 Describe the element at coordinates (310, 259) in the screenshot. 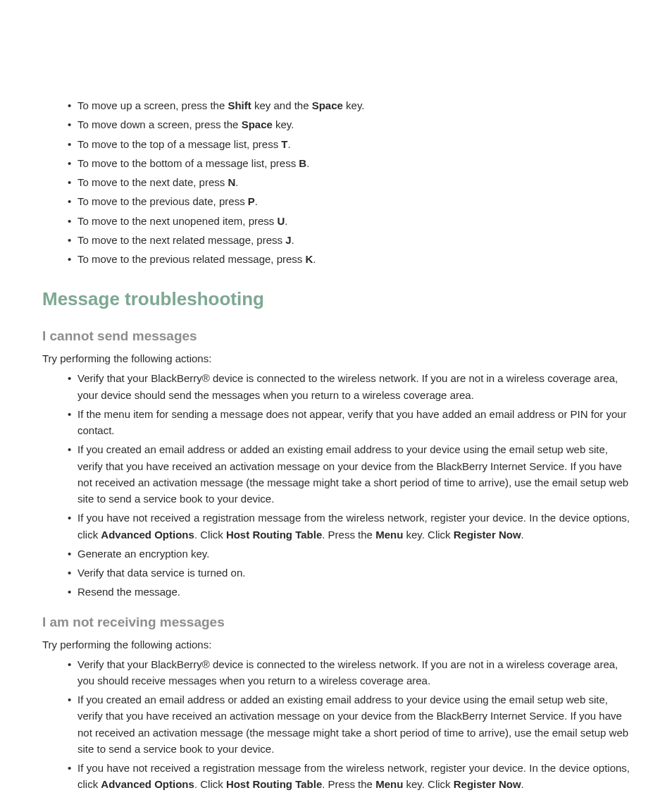

I see `shortcut-key: K` at that location.